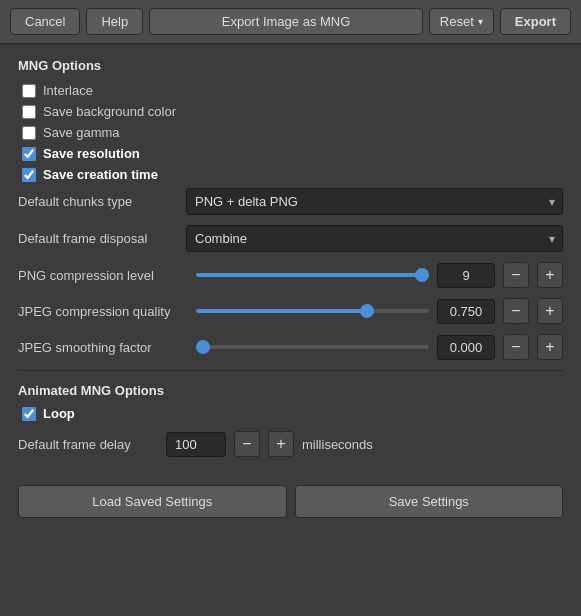  I want to click on jpeg-quality-slider, so click(312, 311).